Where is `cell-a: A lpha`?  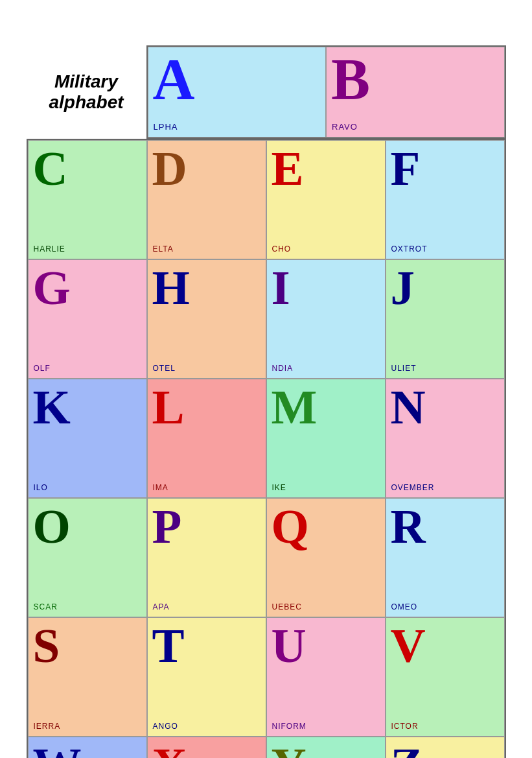 cell-a: A lpha is located at coordinates (237, 92).